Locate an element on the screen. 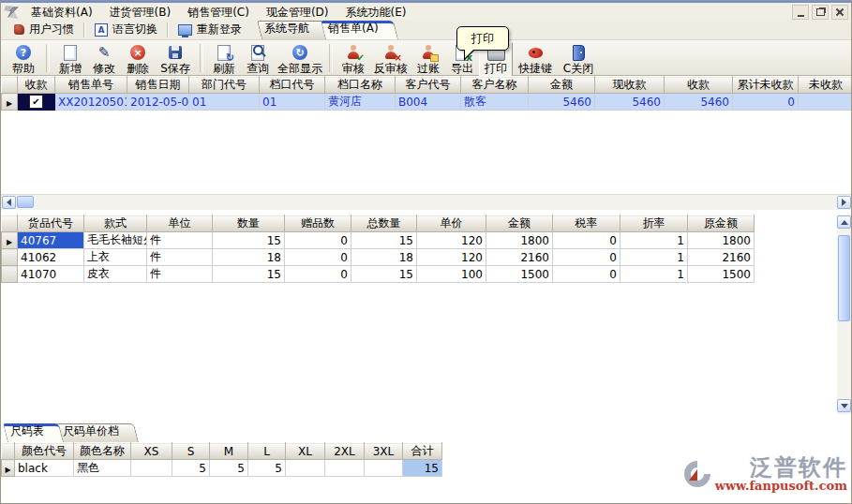  cell-qty: 18 is located at coordinates (249, 258).